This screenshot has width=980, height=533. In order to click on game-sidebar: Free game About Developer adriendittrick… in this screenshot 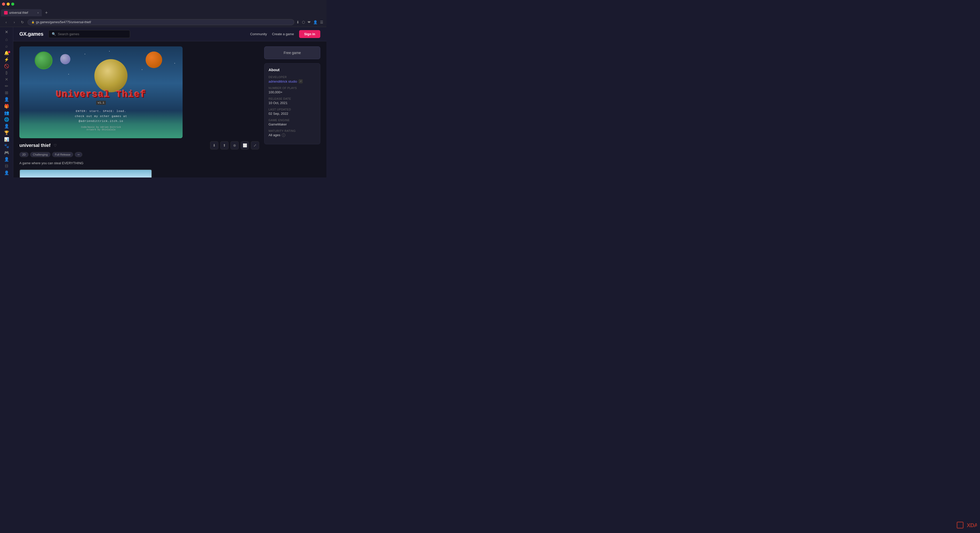, I will do `click(292, 112)`.